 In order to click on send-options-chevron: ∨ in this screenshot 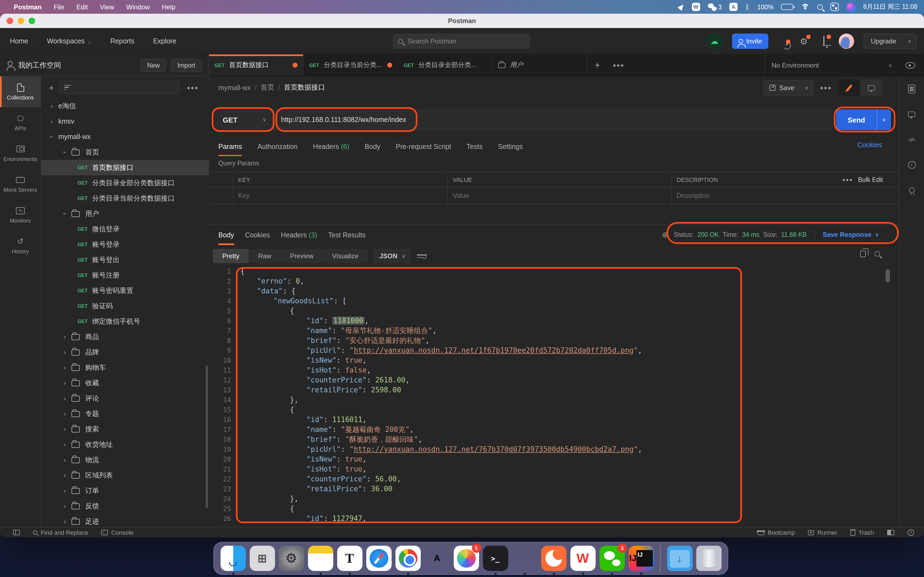, I will do `click(884, 120)`.